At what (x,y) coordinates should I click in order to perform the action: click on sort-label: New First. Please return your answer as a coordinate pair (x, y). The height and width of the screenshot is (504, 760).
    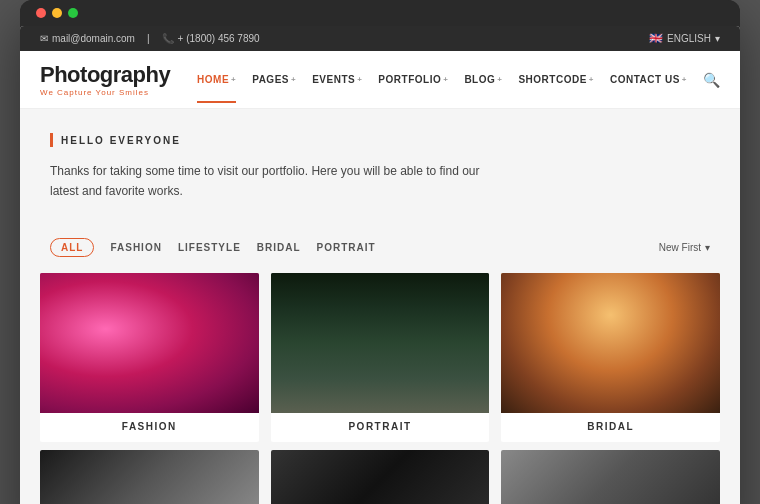
    Looking at the image, I should click on (680, 248).